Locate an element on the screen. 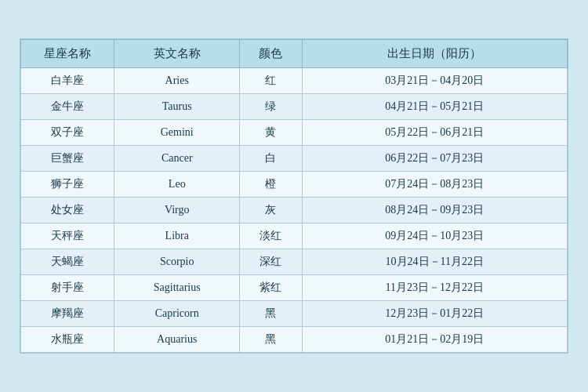  cell-english: Capricorn is located at coordinates (177, 314).